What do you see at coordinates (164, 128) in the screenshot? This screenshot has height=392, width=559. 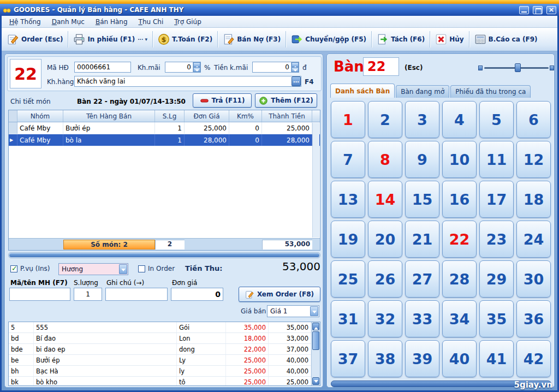 I see `order-grid-row: Café MbyBưởi ép125,000025,000` at bounding box center [164, 128].